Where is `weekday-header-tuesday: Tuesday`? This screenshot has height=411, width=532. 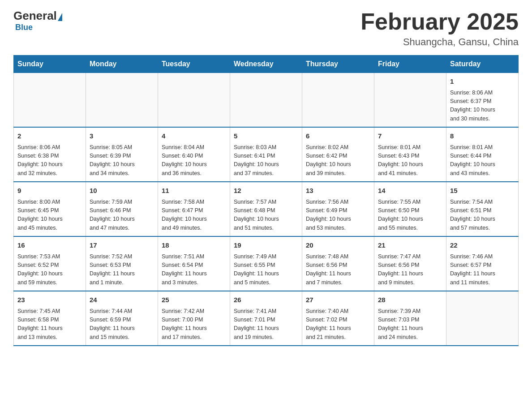
weekday-header-tuesday: Tuesday is located at coordinates (194, 64).